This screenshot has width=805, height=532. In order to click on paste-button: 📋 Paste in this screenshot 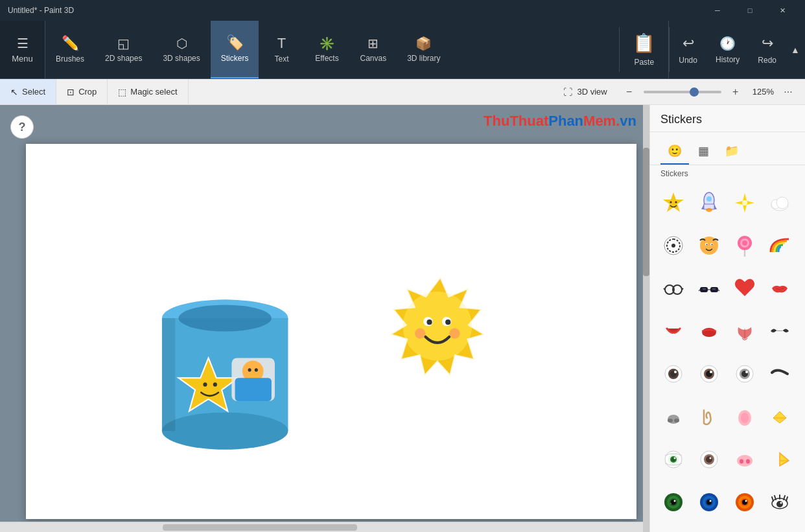, I will do `click(644, 49)`.